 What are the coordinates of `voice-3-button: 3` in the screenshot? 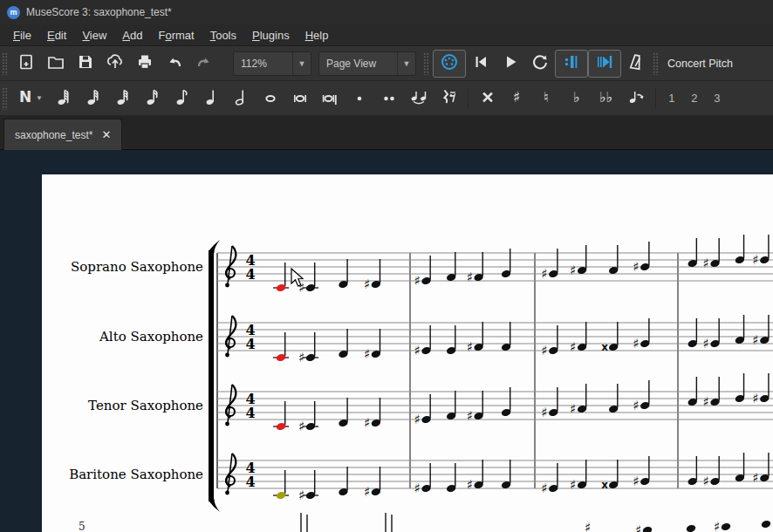 It's located at (717, 98).